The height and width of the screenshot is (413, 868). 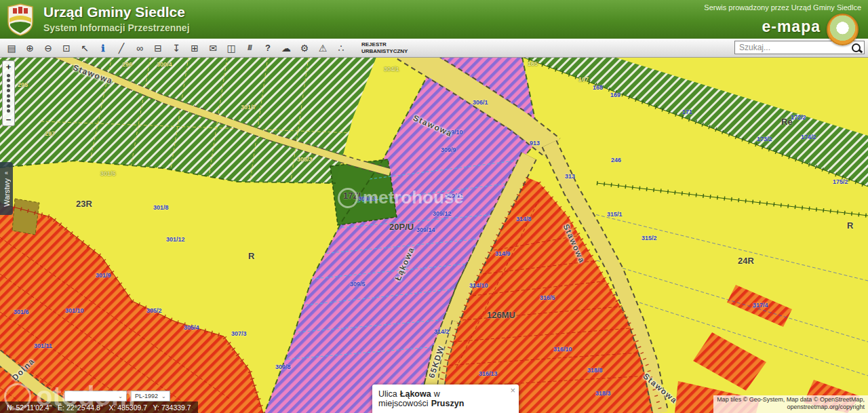 I want to click on info-icon: ℹ, so click(x=103, y=48).